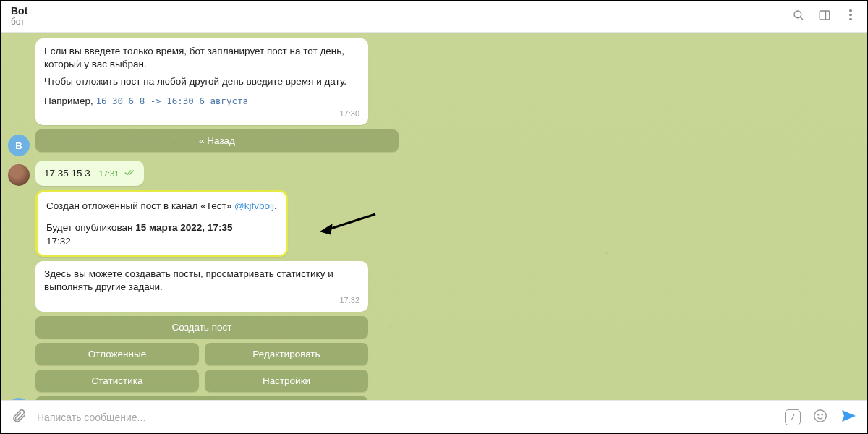  Describe the element at coordinates (851, 15) in the screenshot. I see `more-icon` at that location.